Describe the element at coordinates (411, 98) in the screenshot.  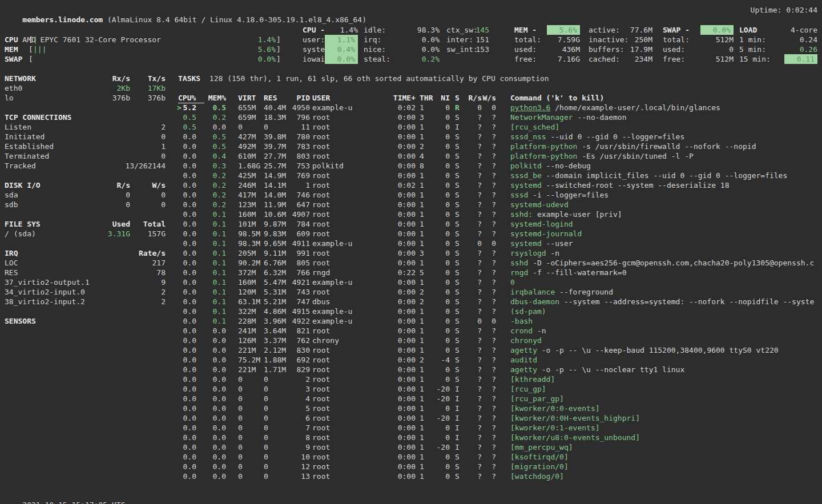
I see `sidebar-row: lo376b376b` at that location.